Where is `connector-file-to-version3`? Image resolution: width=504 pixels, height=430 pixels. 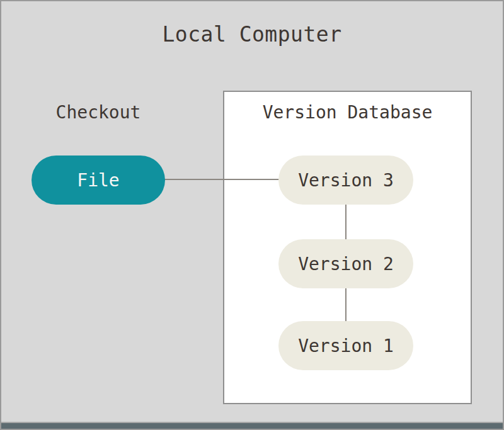 connector-file-to-version3 is located at coordinates (222, 179).